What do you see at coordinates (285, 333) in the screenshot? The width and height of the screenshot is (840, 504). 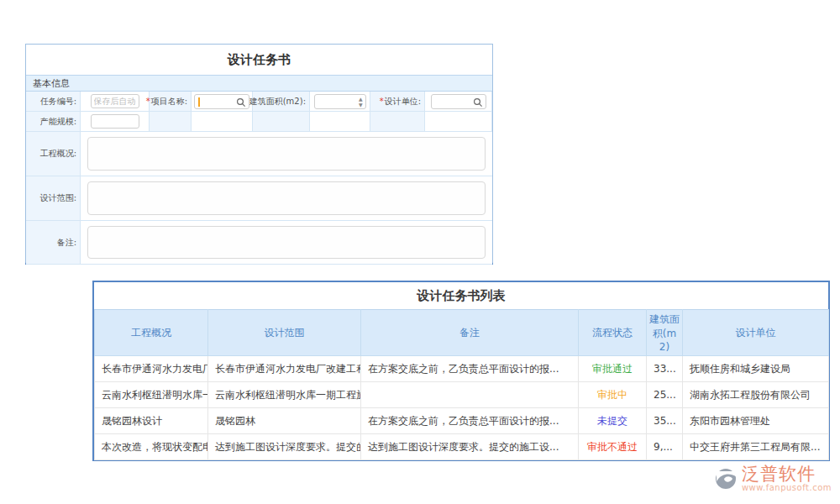 I see `col-header-scope: 设计范围` at bounding box center [285, 333].